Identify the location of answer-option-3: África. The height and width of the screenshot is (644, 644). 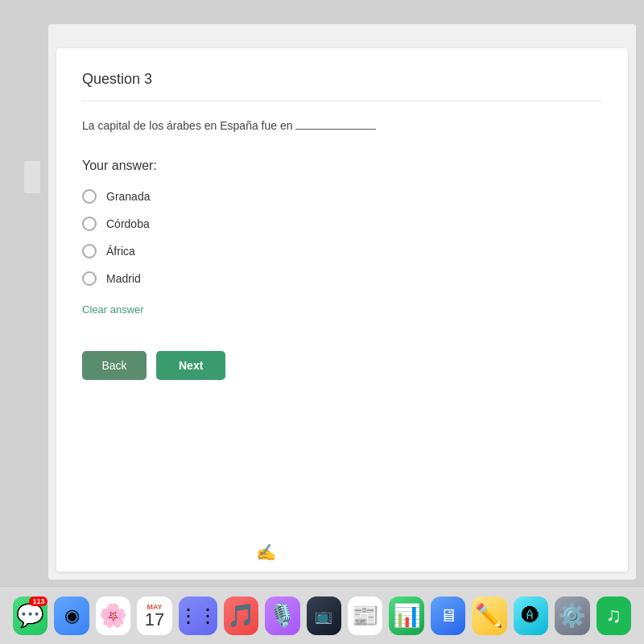
(342, 251).